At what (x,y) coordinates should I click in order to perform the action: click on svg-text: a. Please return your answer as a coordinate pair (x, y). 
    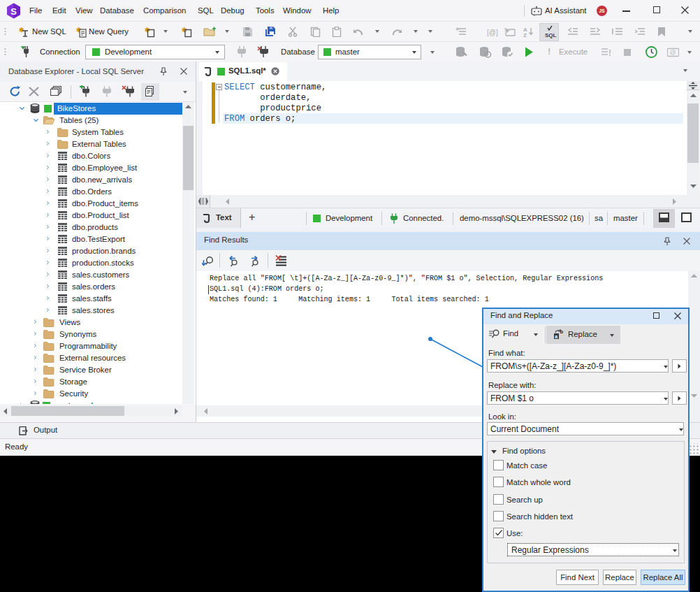
    Looking at the image, I should click on (556, 337).